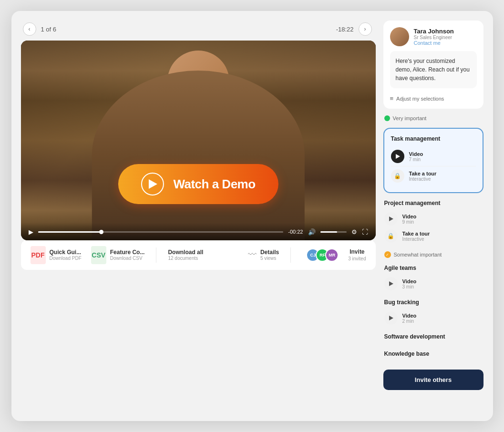  What do you see at coordinates (56, 255) in the screenshot?
I see `doc-pdf-item: PDF Quick Gui... Download PDF` at bounding box center [56, 255].